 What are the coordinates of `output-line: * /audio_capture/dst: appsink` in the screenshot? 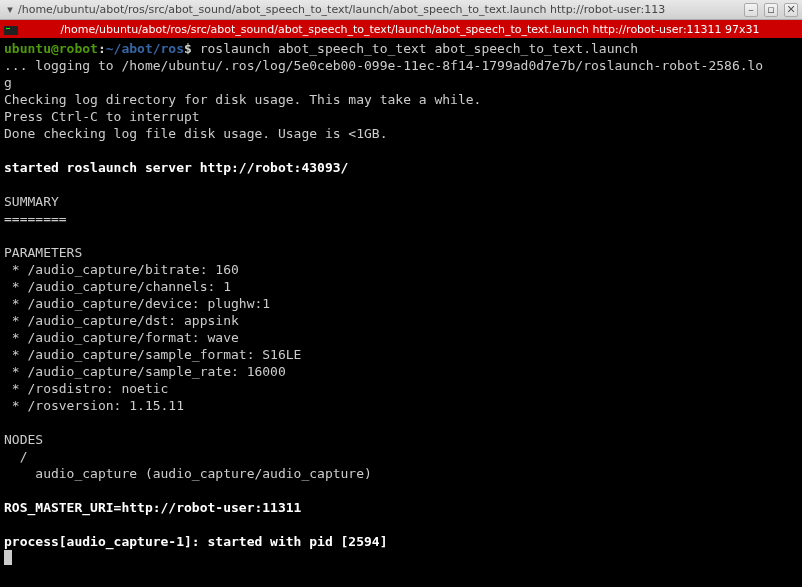 It's located at (122, 320).